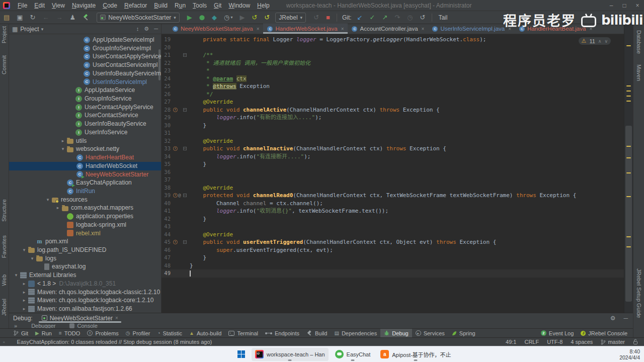 This screenshot has width=644, height=362. I want to click on tool-stripe-maven: Maven, so click(639, 72).